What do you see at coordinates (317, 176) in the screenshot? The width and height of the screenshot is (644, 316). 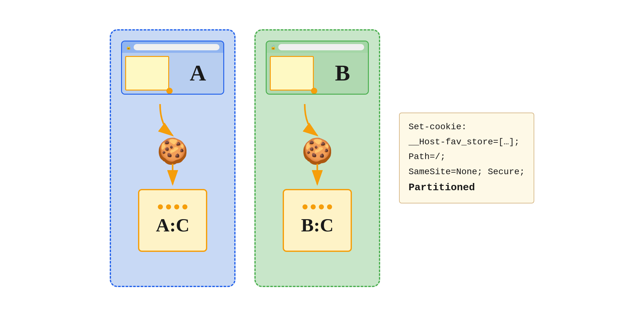 I see `arrow-to-storage-b` at bounding box center [317, 176].